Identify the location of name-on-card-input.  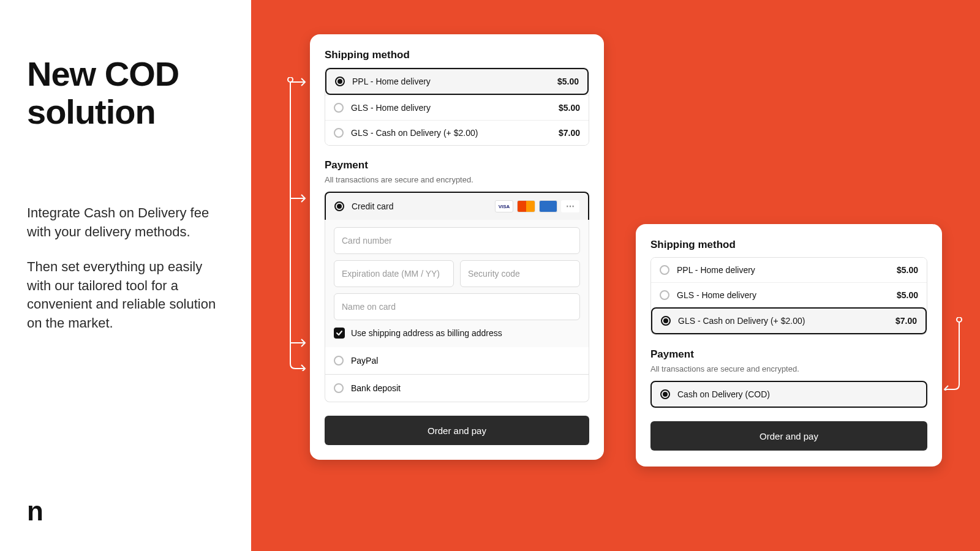
(457, 307).